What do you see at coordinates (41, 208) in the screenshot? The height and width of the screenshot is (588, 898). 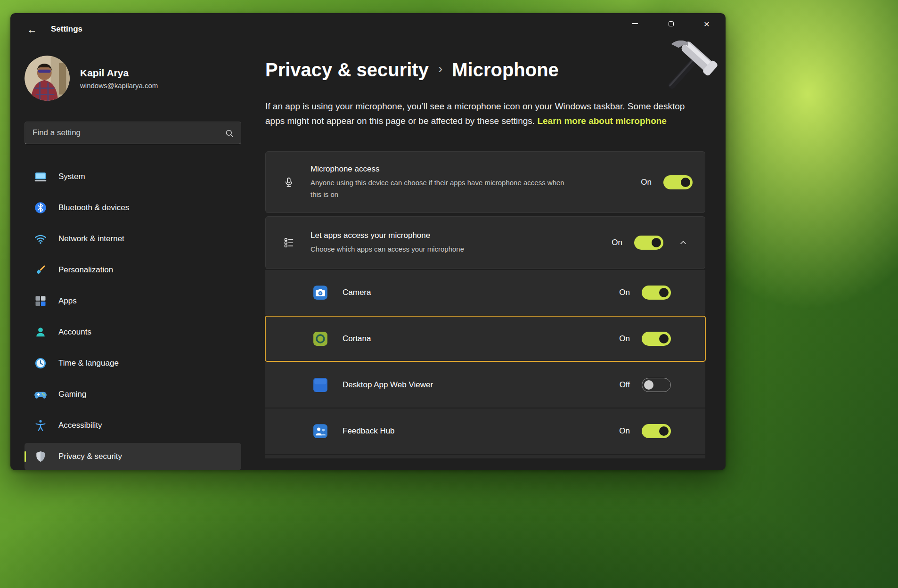 I see `bluetooth-icon` at bounding box center [41, 208].